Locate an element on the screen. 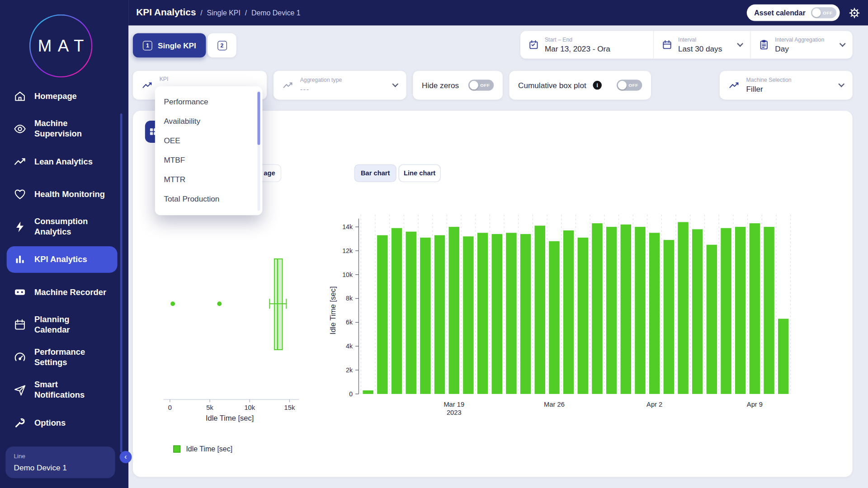 This screenshot has width=868, height=488. kpi-label: KPI is located at coordinates (164, 79).